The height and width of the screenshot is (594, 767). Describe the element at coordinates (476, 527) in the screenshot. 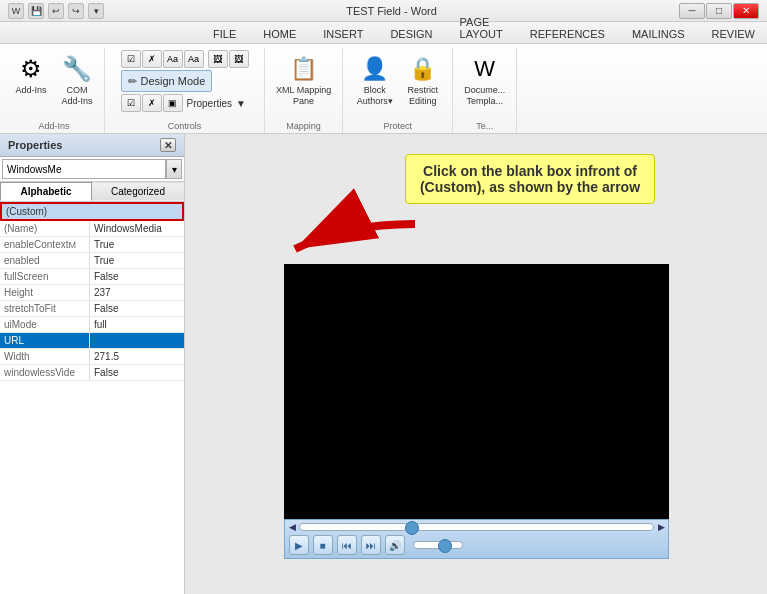

I see `seek-bar-container: ◀ ▶` at that location.